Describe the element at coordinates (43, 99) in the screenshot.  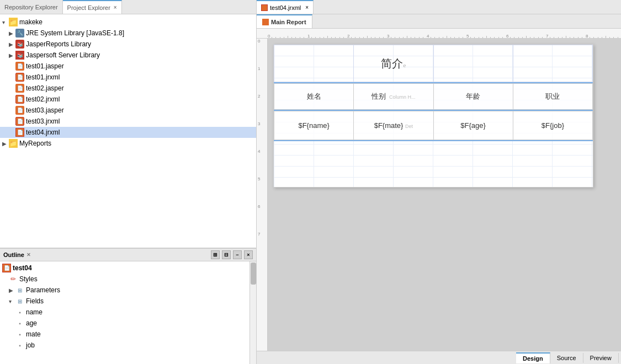
I see `tree-item-test02-jrxml-label: test02.jrxml` at that location.